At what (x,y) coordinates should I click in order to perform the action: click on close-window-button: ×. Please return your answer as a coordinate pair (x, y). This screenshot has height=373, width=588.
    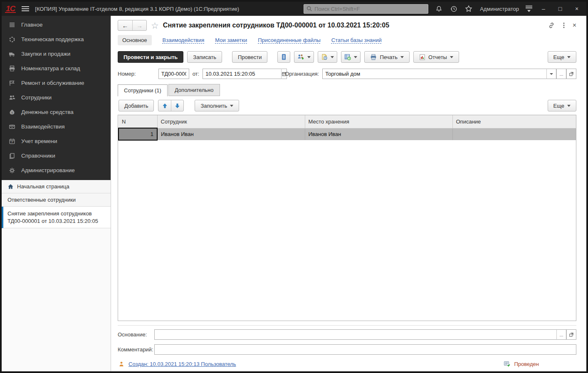
    Looking at the image, I should click on (577, 9).